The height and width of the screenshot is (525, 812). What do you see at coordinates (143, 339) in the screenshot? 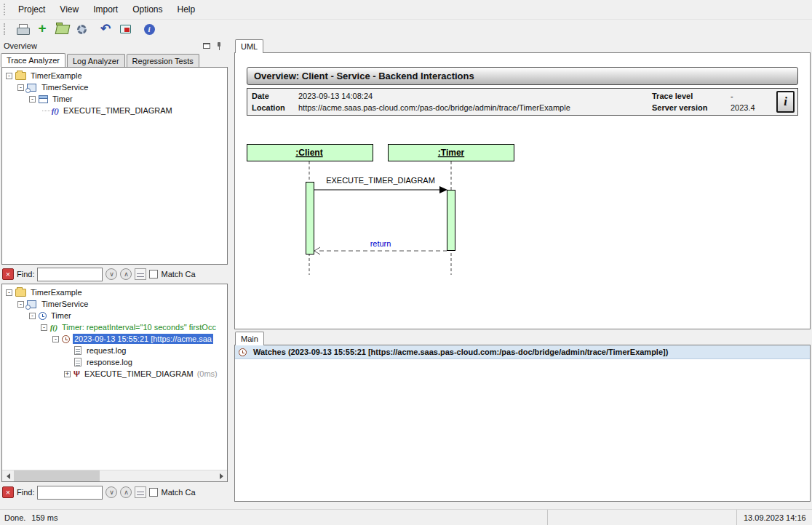
I see `tree-label: 2023-09-13 15:55:21 [https://acme.saa` at bounding box center [143, 339].